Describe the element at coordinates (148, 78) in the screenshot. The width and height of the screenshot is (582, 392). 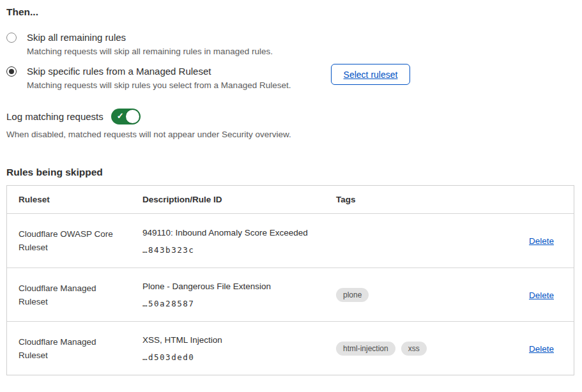
I see `option-skip-specific-rules: Skip specific rules from a Managed Rules…` at that location.